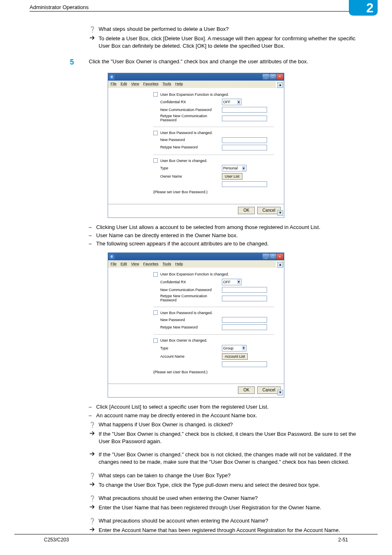 This screenshot has height=555, width=392. What do you see at coordinates (231, 508) in the screenshot?
I see `qa-answer: Enter the User Name that has been regist…` at bounding box center [231, 508].